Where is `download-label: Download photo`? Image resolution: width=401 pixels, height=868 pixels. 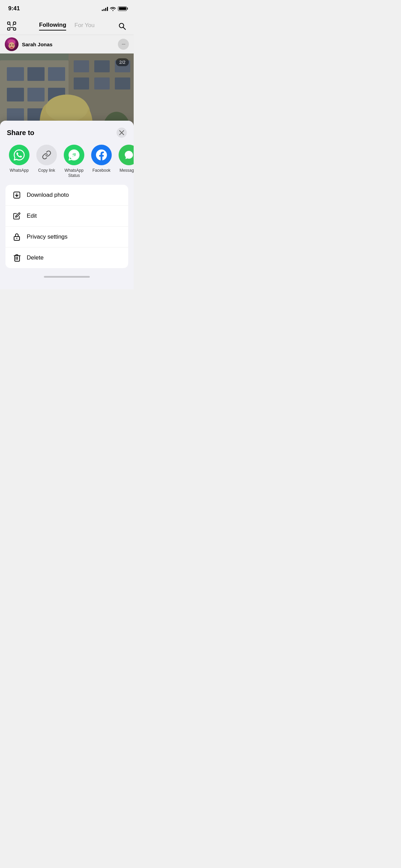 download-label: Download photo is located at coordinates (48, 195).